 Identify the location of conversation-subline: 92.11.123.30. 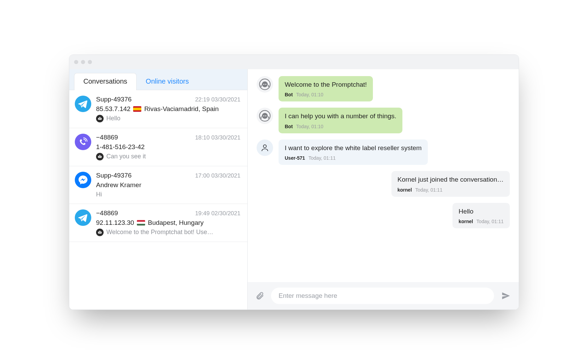
(115, 223).